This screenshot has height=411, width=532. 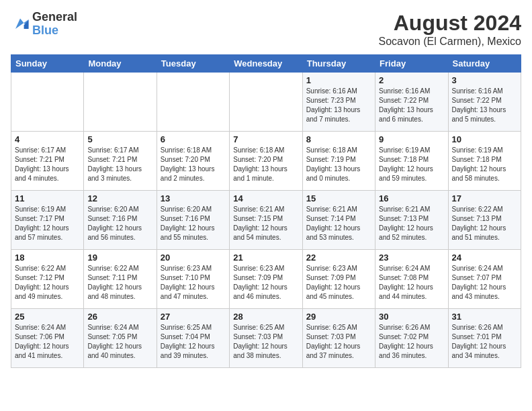 What do you see at coordinates (485, 81) in the screenshot?
I see `day-number: 3` at bounding box center [485, 81].